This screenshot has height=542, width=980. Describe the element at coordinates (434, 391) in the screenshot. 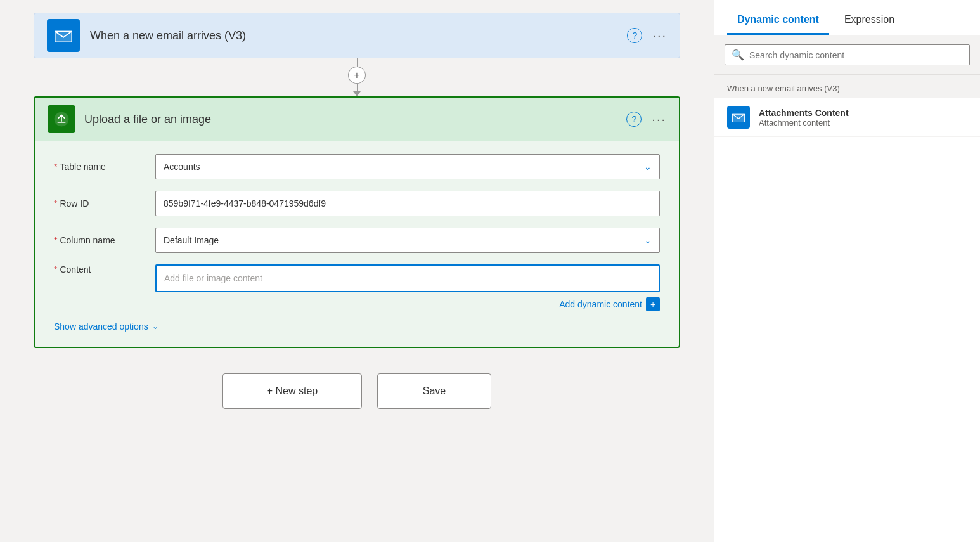

I see `save-button: Save` at that location.